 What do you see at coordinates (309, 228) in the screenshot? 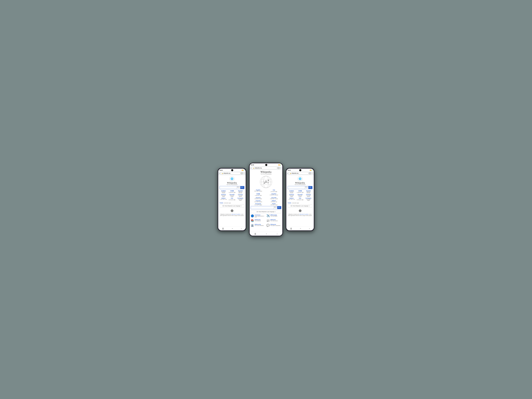
I see `nav-back-right: ‹` at bounding box center [309, 228].